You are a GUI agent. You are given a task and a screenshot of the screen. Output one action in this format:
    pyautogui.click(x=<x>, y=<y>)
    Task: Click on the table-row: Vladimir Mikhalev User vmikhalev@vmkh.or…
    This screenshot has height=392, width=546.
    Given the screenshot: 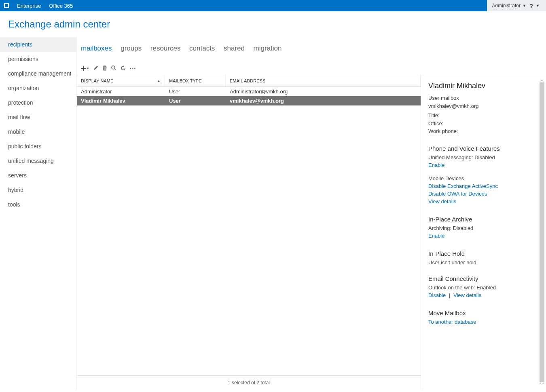 What is the action you would take?
    pyautogui.click(x=249, y=101)
    